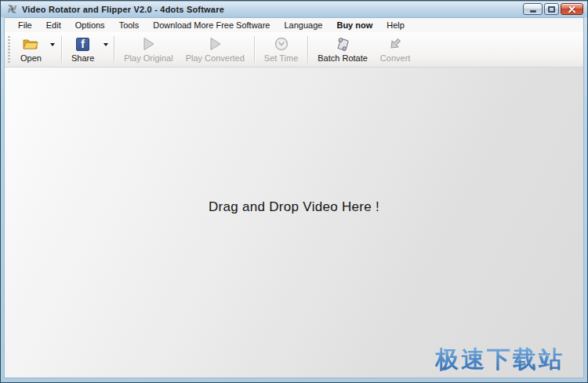 The height and width of the screenshot is (383, 588). I want to click on minimize-icon, so click(533, 11).